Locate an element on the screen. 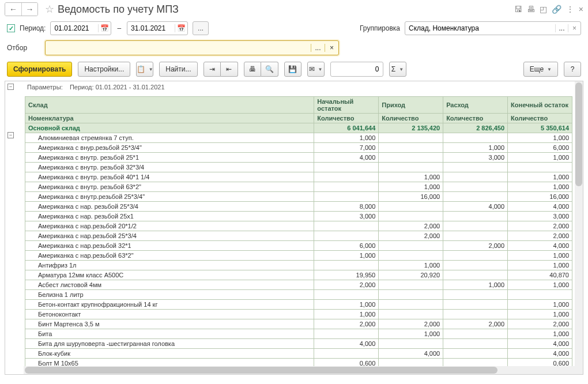 This screenshot has width=588, height=384. table-row: Бетон-контакт крупнофракционный 14 кг1,0… is located at coordinates (299, 304).